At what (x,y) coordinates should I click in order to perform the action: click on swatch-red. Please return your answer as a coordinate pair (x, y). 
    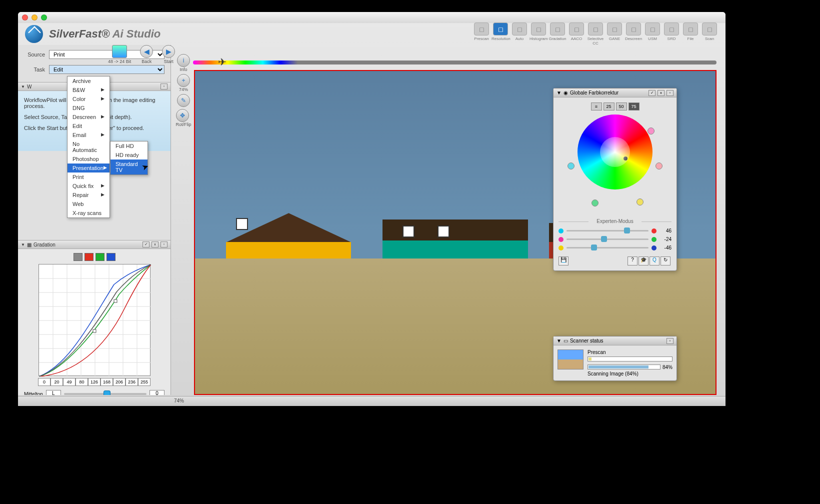
    Looking at the image, I should click on (89, 257).